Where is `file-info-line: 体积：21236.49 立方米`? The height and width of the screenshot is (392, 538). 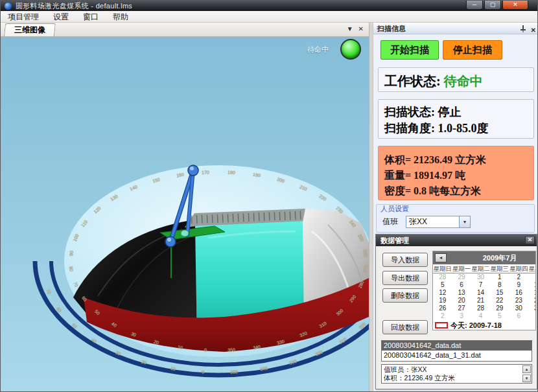
file-info-line: 体积：21236.49 立方米 is located at coordinates (419, 378).